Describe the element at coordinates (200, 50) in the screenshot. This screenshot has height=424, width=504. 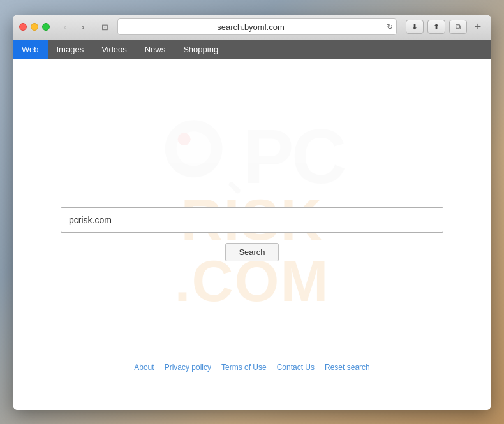
I see `tab-shopping: Shopping` at that location.